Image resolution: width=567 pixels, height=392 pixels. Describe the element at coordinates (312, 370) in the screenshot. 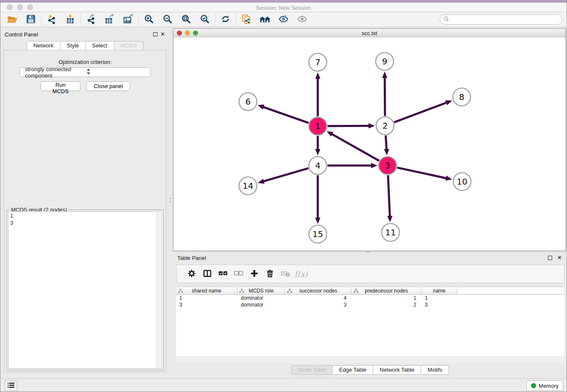

I see `table-tab-node-table: Node Table` at that location.